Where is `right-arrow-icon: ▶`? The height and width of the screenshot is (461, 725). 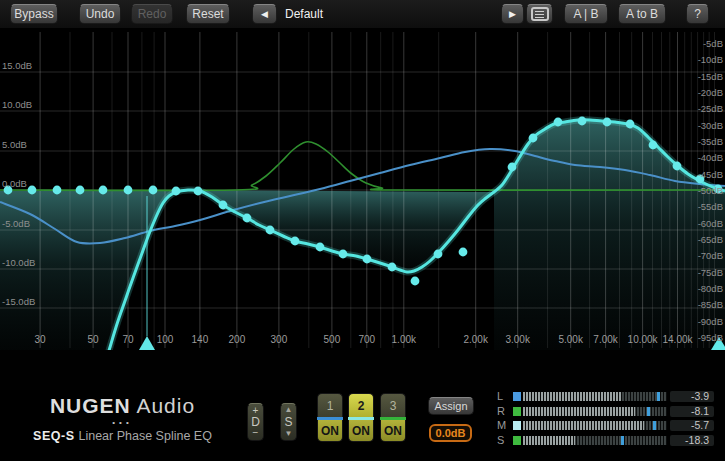
right-arrow-icon: ▶ is located at coordinates (512, 14).